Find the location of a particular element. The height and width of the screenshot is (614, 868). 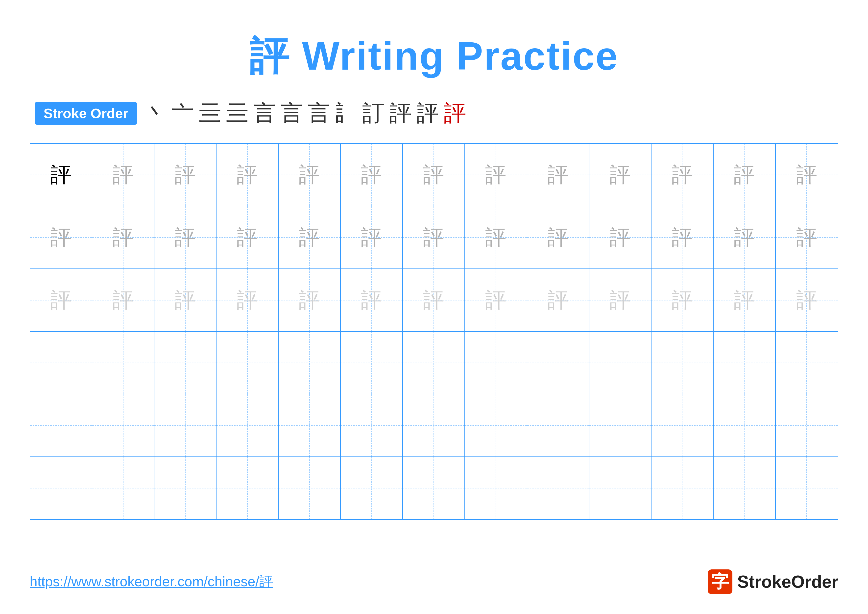

cell-3-7: 評 is located at coordinates (434, 300).